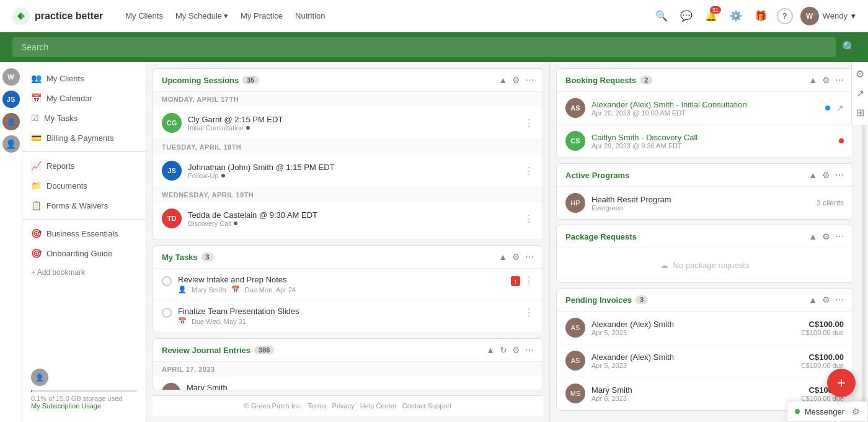 The width and height of the screenshot is (868, 422). Describe the element at coordinates (58, 16) in the screenshot. I see `logo-area: practice better` at that location.